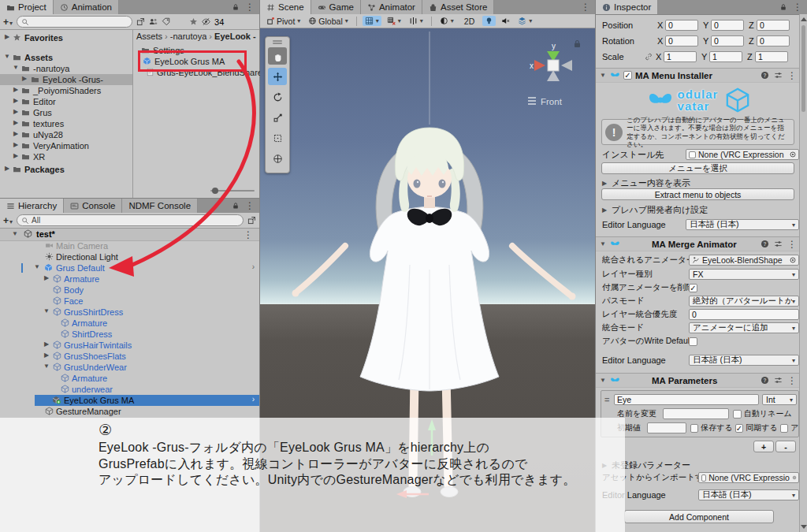  What do you see at coordinates (489, 20) in the screenshot?
I see `scene-lighting-toggle` at bounding box center [489, 20].